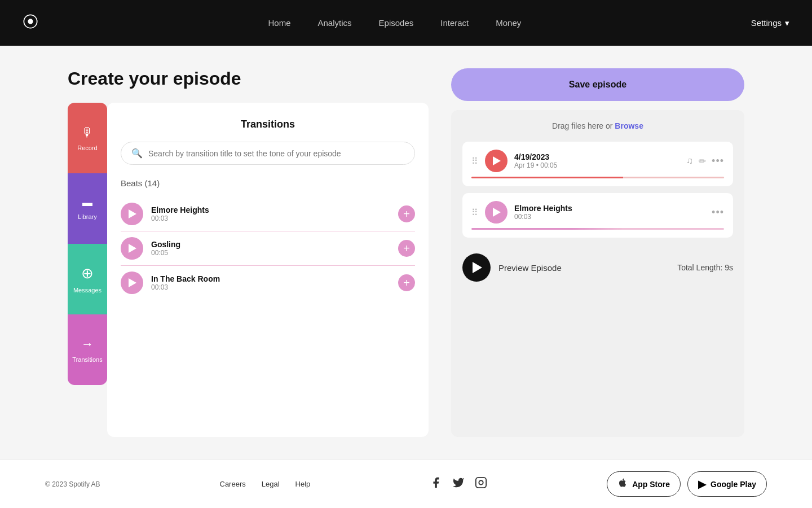  Describe the element at coordinates (87, 138) in the screenshot. I see `sidebar-item-record: 🎙 Record` at that location.